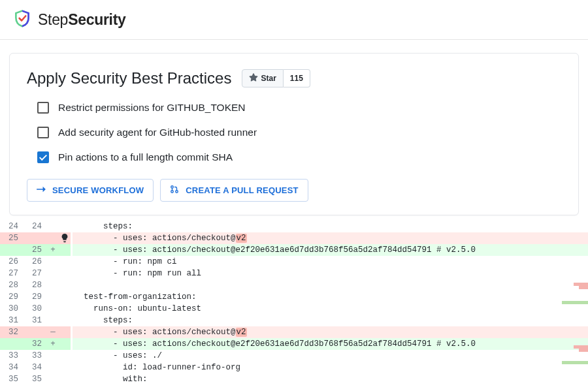 Image resolution: width=588 pixels, height=391 pixels. What do you see at coordinates (294, 227) in the screenshot?
I see `diff-line-ctx: 2424 steps:` at bounding box center [294, 227].